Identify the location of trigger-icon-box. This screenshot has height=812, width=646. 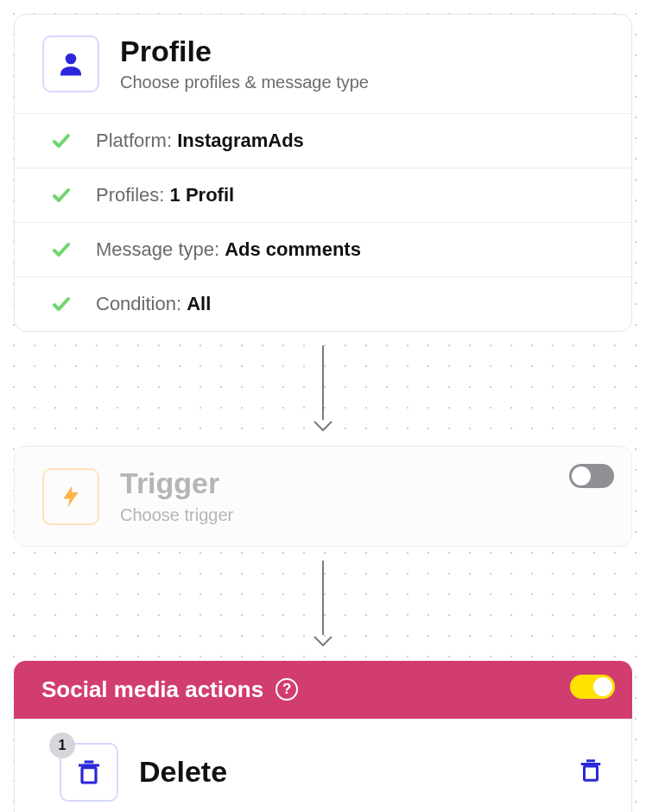
(71, 497).